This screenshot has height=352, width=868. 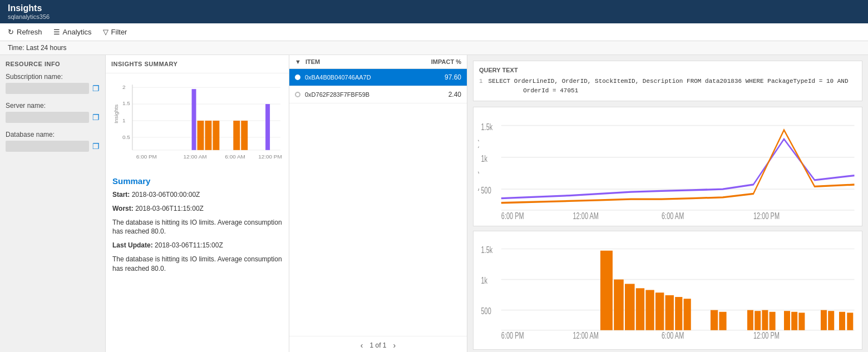 What do you see at coordinates (378, 344) in the screenshot?
I see `items-pagination: ‹ 1 of 1 ›` at bounding box center [378, 344].